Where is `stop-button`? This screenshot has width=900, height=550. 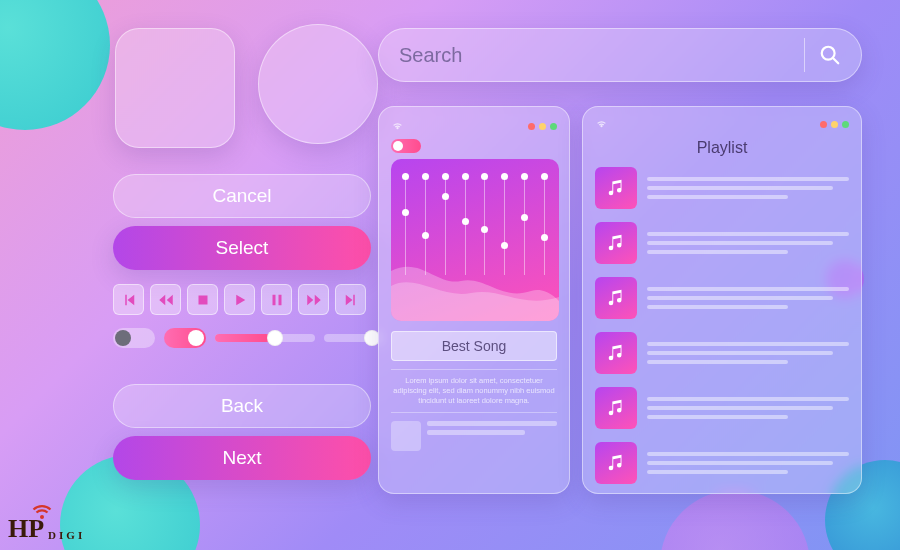 stop-button is located at coordinates (202, 300).